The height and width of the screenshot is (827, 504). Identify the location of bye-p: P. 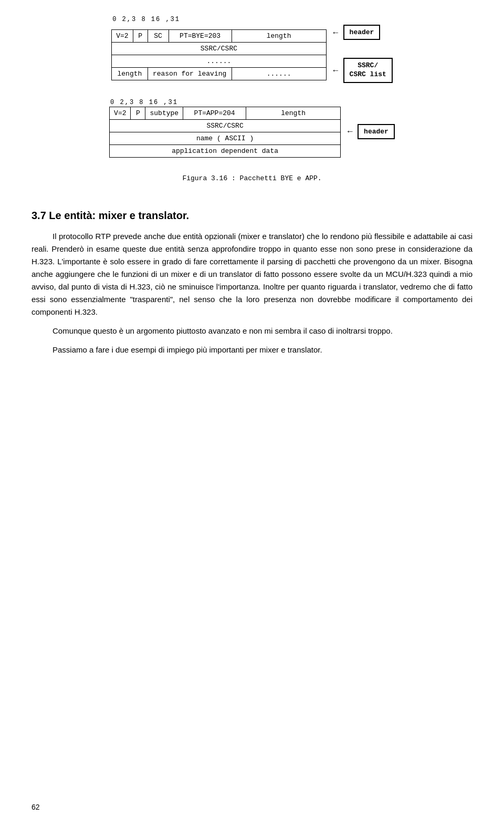
(140, 36).